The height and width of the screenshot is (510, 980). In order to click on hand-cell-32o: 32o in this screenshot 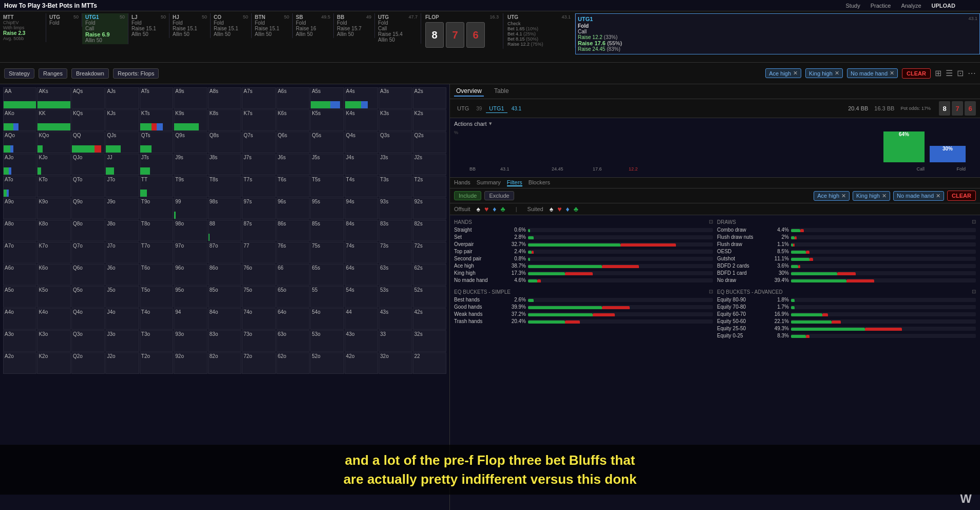, I will do `click(395, 363)`.